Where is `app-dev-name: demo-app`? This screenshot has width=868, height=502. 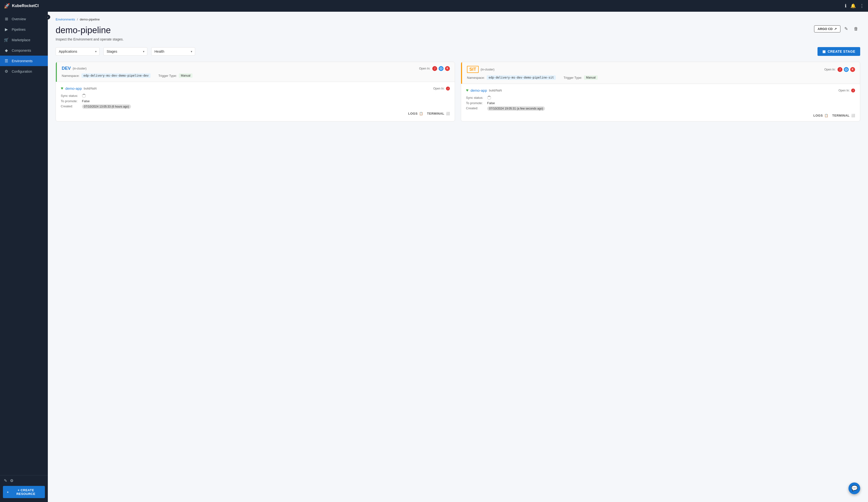 app-dev-name: demo-app is located at coordinates (74, 88).